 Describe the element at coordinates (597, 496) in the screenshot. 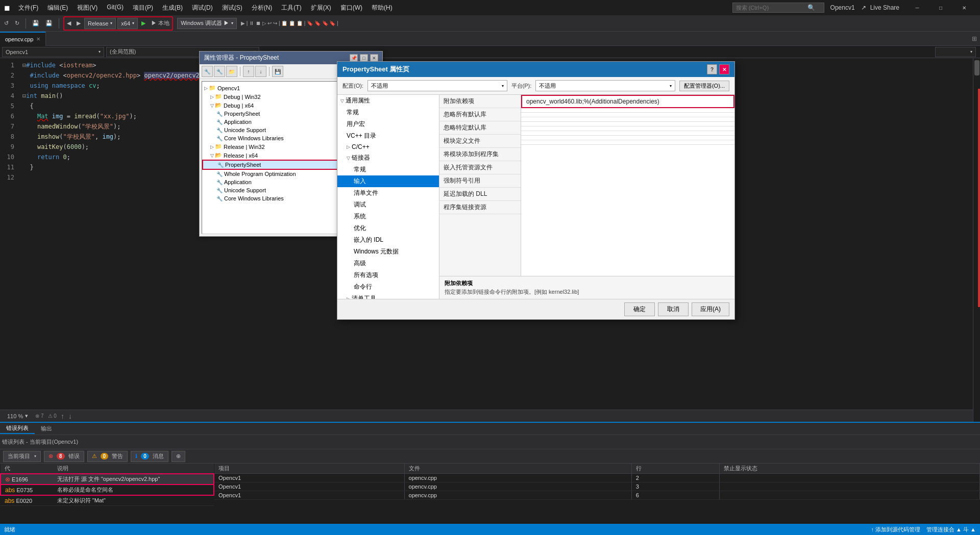

I see `table-row: Opencv1 opencv.cpp 6` at that location.